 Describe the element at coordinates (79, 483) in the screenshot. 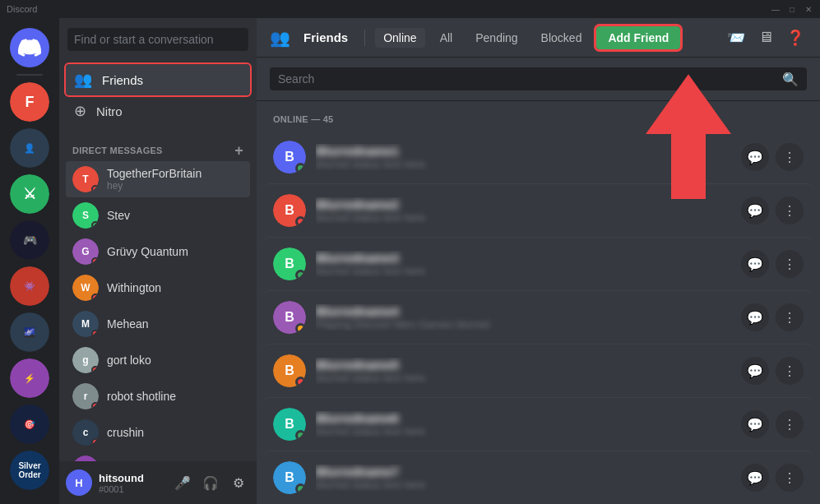

I see `user-avatar: H` at that location.